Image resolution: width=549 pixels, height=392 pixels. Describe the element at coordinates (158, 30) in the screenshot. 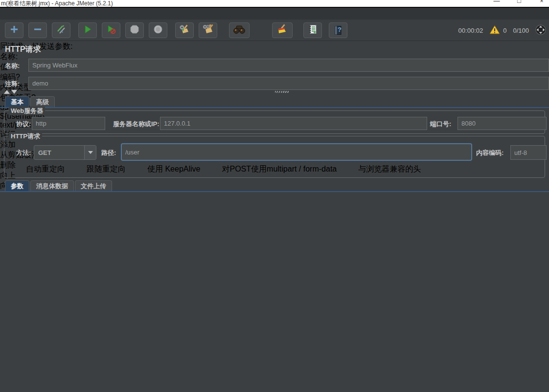

I see `shutdown-circle-icon` at that location.